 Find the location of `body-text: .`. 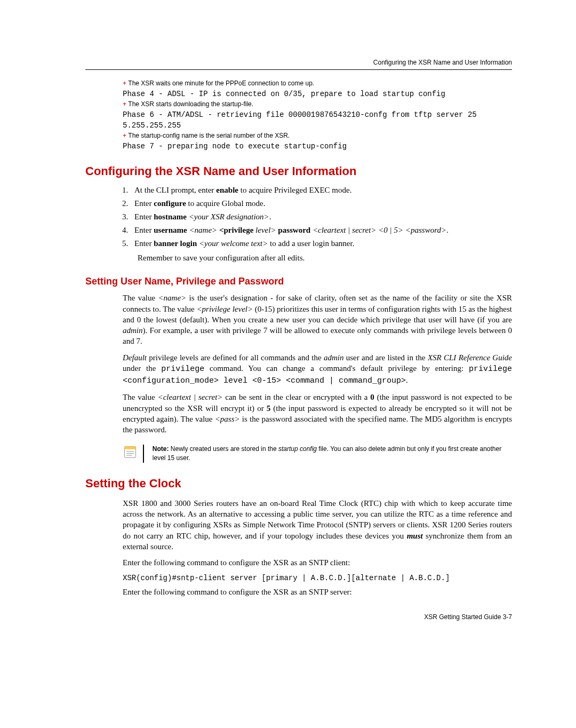

body-text: . is located at coordinates (407, 380).